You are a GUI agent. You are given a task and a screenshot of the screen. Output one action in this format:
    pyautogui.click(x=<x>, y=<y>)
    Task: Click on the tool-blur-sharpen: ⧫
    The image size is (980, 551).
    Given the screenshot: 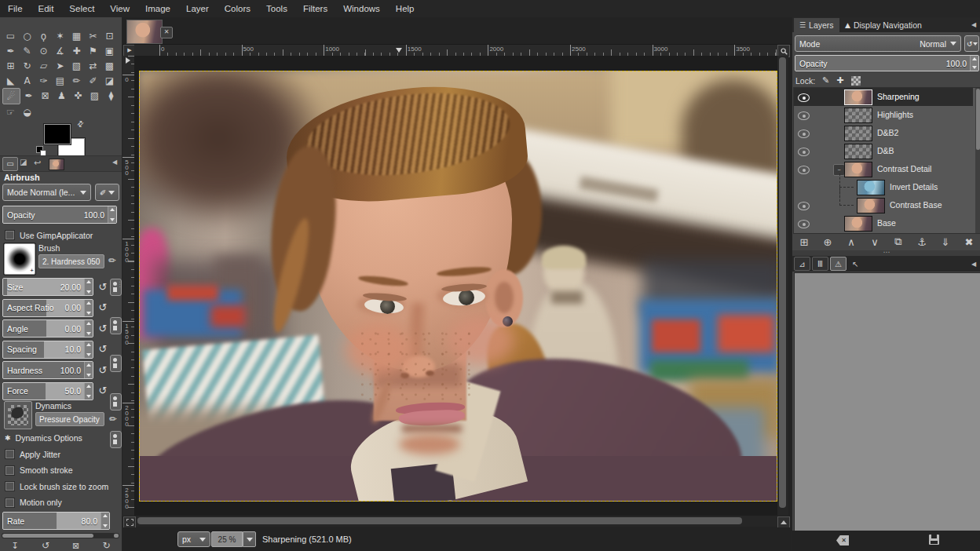 What is the action you would take?
    pyautogui.click(x=112, y=96)
    